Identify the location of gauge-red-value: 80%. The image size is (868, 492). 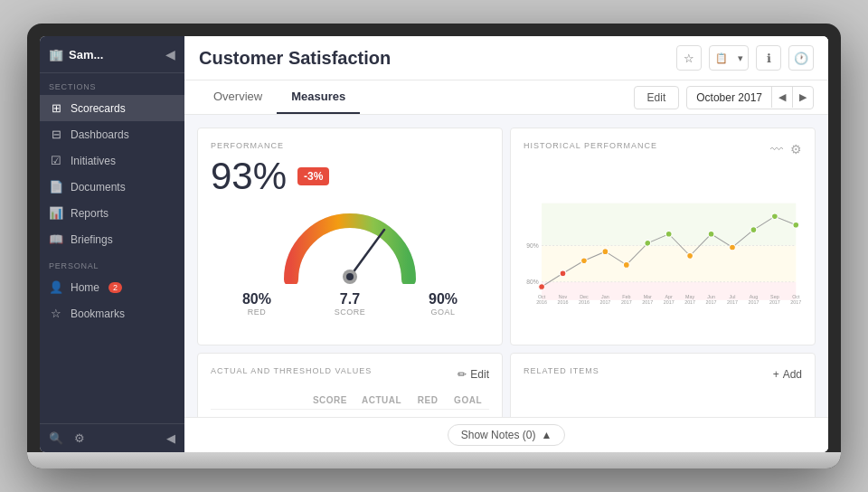
(257, 299).